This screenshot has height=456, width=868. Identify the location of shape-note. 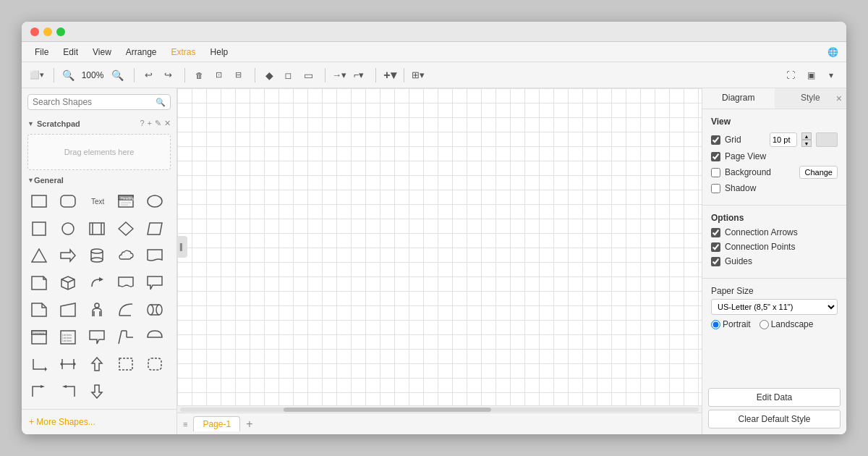
(39, 283).